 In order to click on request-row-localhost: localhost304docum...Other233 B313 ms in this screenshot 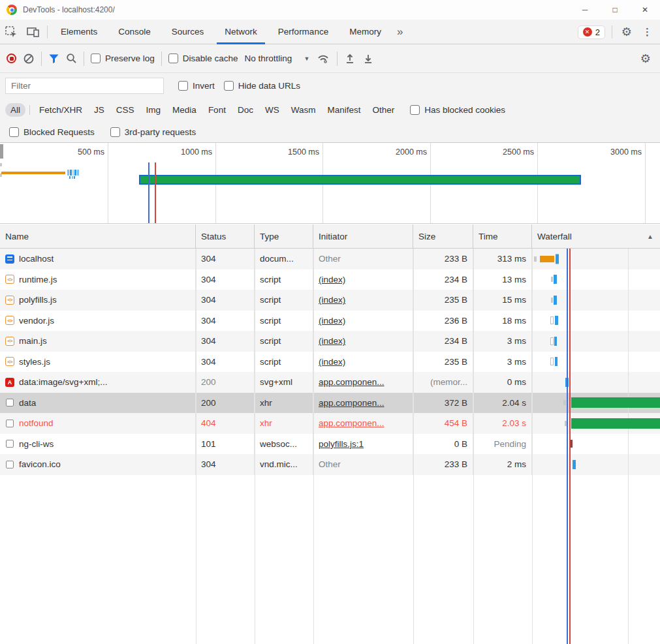, I will do `click(330, 259)`.